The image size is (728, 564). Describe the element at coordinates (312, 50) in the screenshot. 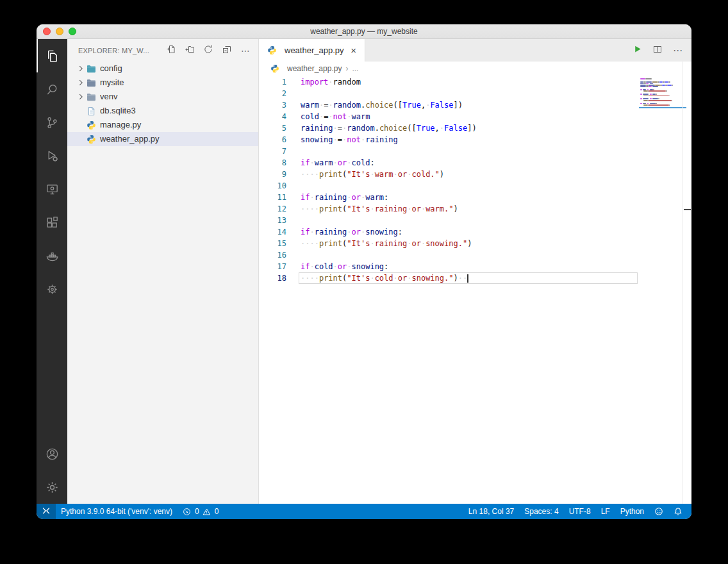

I see `tab-weather-app-py: weather_app.py ×` at that location.